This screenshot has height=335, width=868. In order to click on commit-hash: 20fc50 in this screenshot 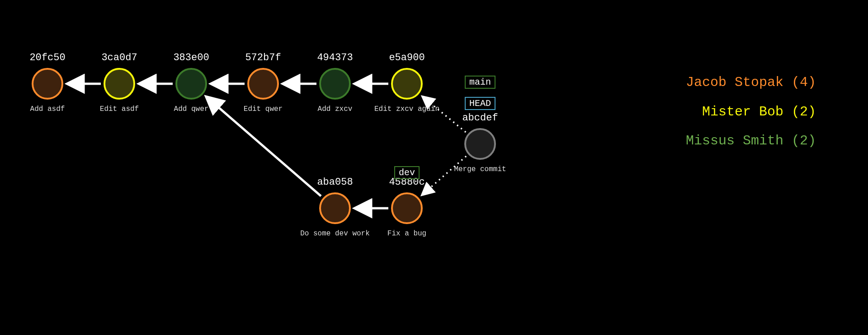, I will do `click(47, 58)`.